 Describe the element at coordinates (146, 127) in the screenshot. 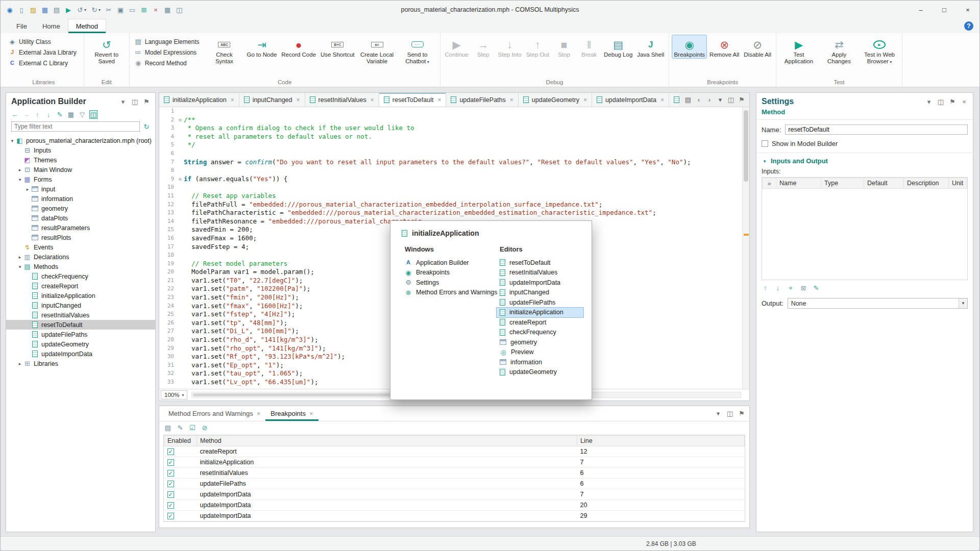

I see `refresh-filter-icon: ↻` at that location.